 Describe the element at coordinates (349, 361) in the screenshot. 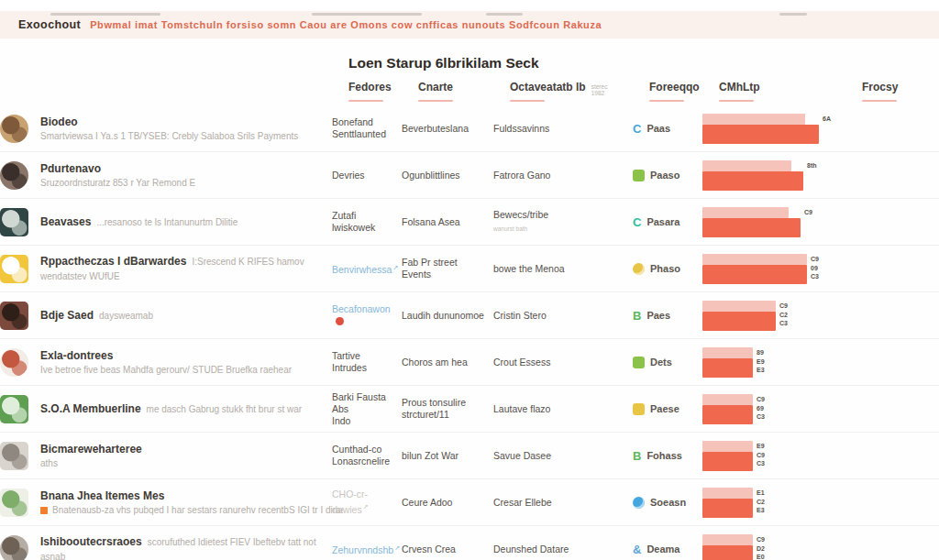

I see `feature-value: TartiveIntrudes` at that location.